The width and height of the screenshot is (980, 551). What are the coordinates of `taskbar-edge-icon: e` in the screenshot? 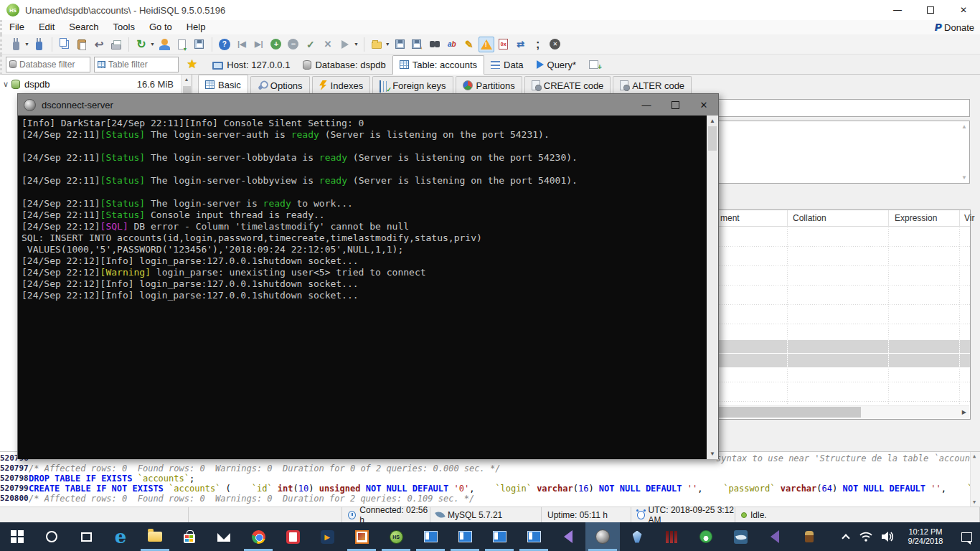 It's located at (121, 537).